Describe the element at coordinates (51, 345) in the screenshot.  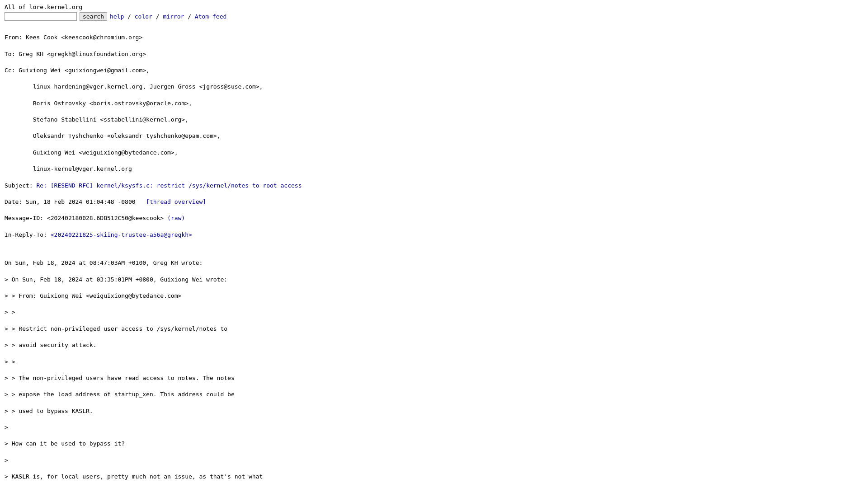
I see `body-line-6: > > avoid security attack.` at that location.